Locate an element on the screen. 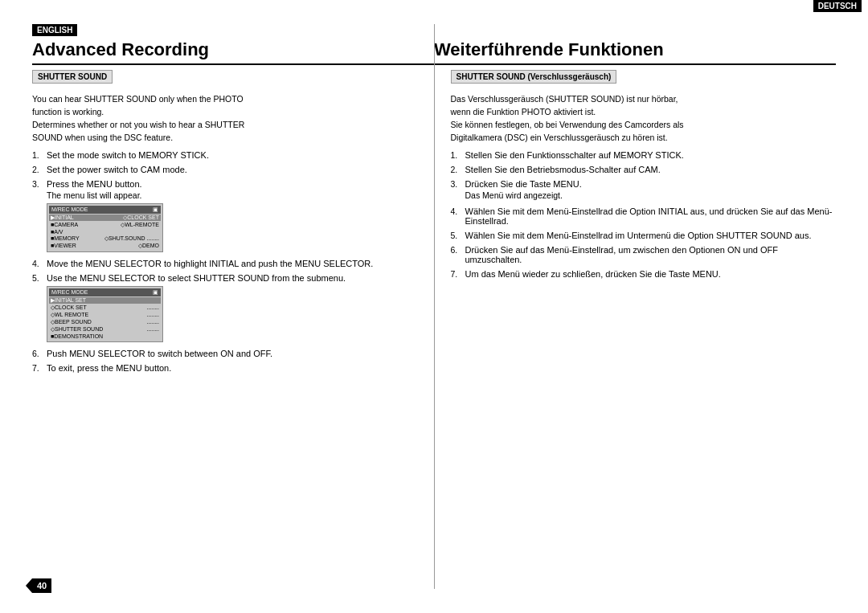 This screenshot has height=613, width=868. step-7-num: 7. is located at coordinates (38, 368).